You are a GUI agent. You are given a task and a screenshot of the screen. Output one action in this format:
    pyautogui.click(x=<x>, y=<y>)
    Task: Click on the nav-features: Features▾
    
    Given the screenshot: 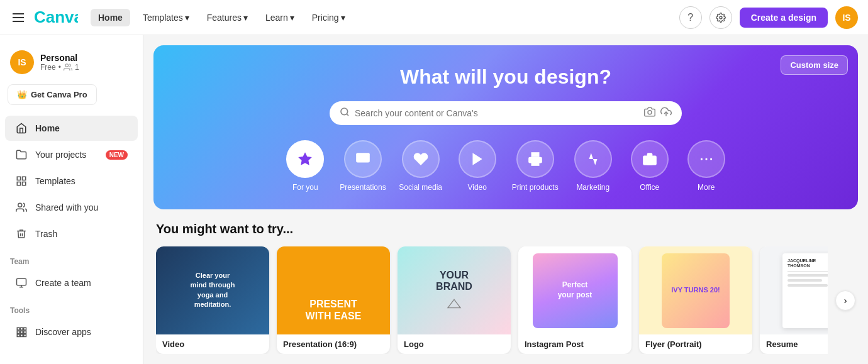 What is the action you would take?
    pyautogui.click(x=228, y=18)
    